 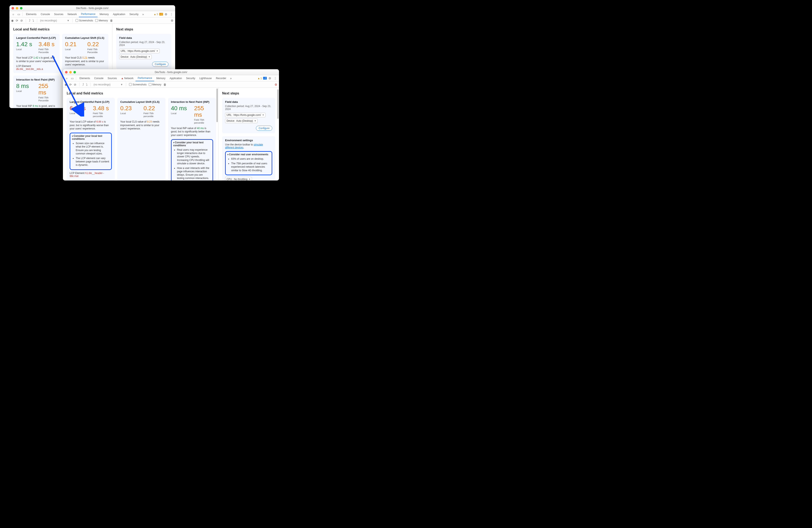 I want to click on inp-message: Your local INP 8 ms is good, and is sign…, so click(x=36, y=106).